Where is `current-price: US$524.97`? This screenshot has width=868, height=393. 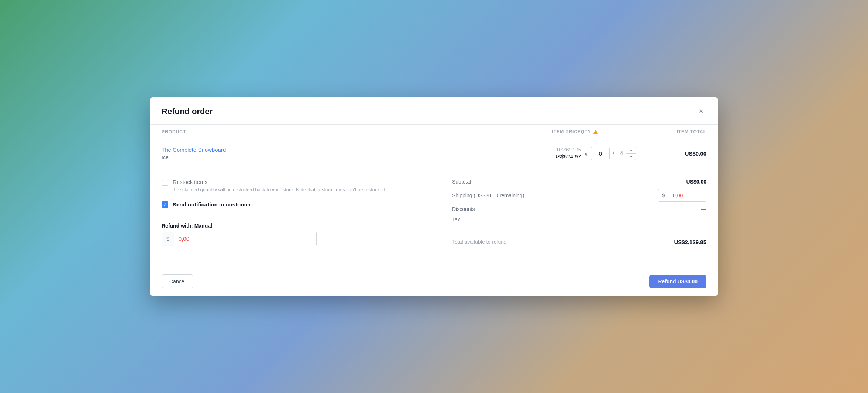
current-price: US$524.97 is located at coordinates (567, 157).